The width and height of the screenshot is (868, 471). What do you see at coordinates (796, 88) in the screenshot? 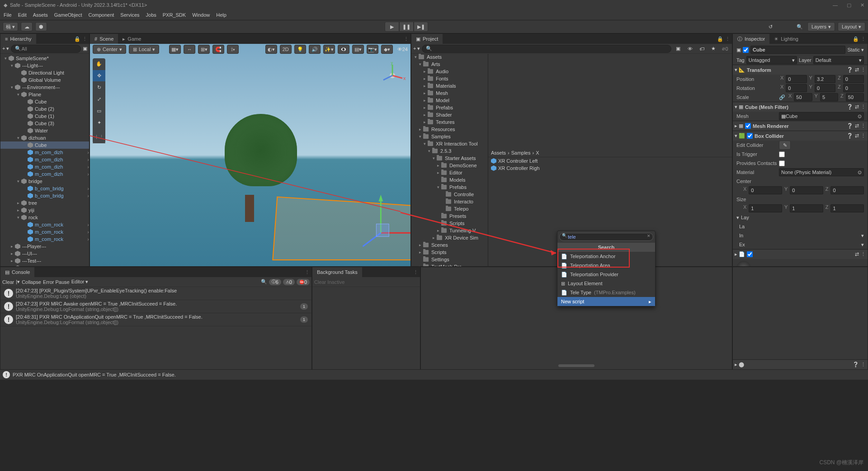
I see `rot-x: 0` at bounding box center [796, 88].